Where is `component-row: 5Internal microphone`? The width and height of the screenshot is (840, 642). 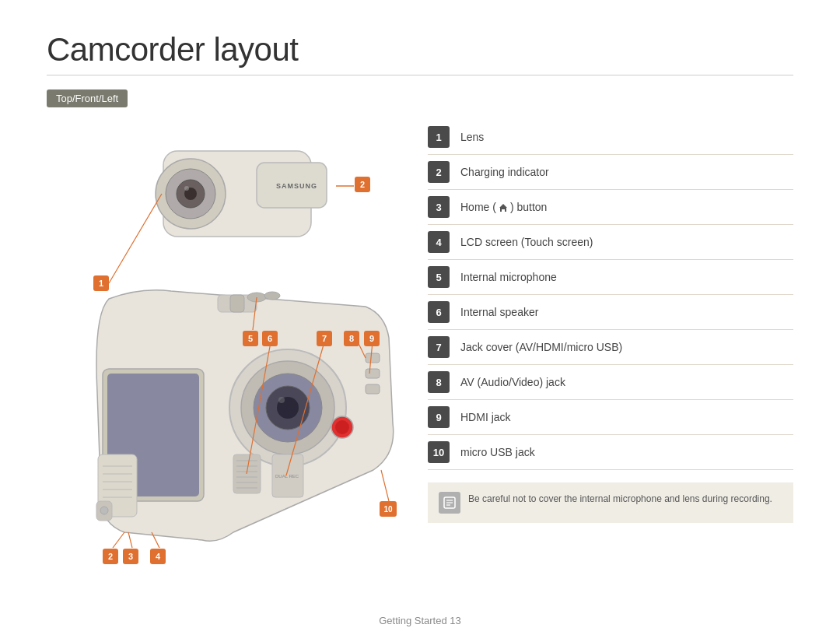
component-row: 5Internal microphone is located at coordinates (611, 277).